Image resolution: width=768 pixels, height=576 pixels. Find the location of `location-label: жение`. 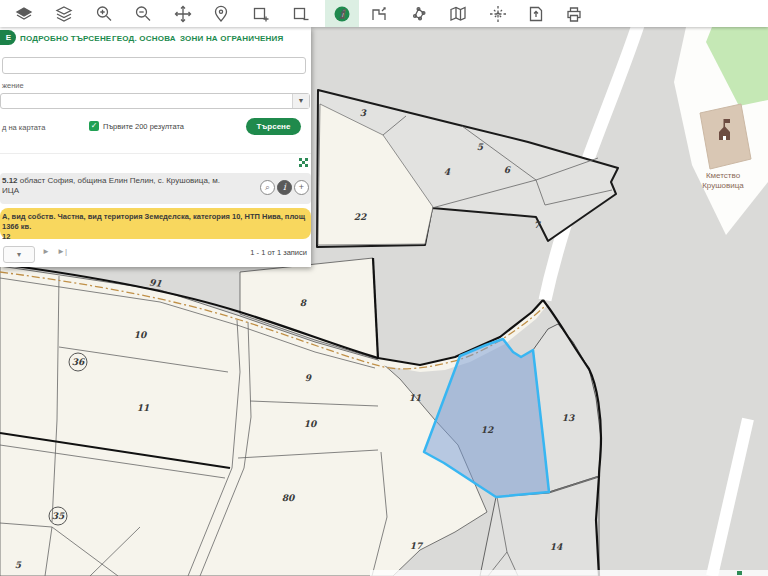

location-label: жение is located at coordinates (13, 86).